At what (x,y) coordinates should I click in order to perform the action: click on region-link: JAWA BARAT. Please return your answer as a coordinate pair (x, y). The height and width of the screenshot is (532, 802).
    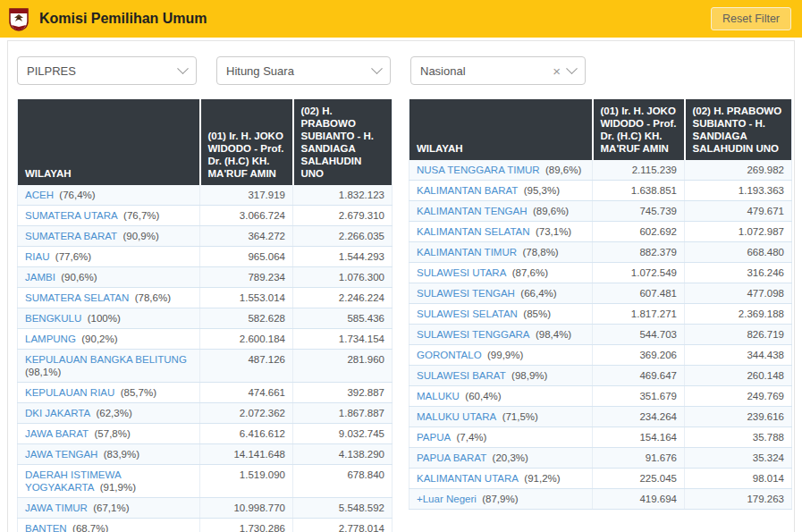
    Looking at the image, I should click on (57, 434).